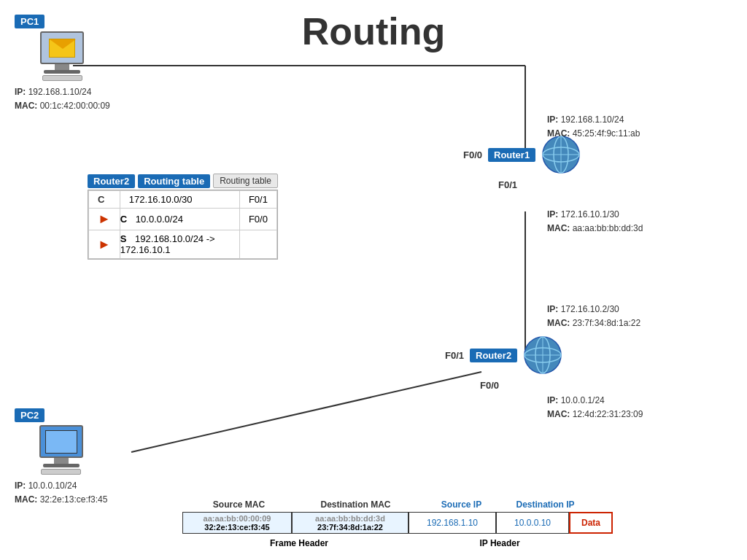  I want to click on source-mac-val2: 32:2e:13:ce:f3:45, so click(236, 527).